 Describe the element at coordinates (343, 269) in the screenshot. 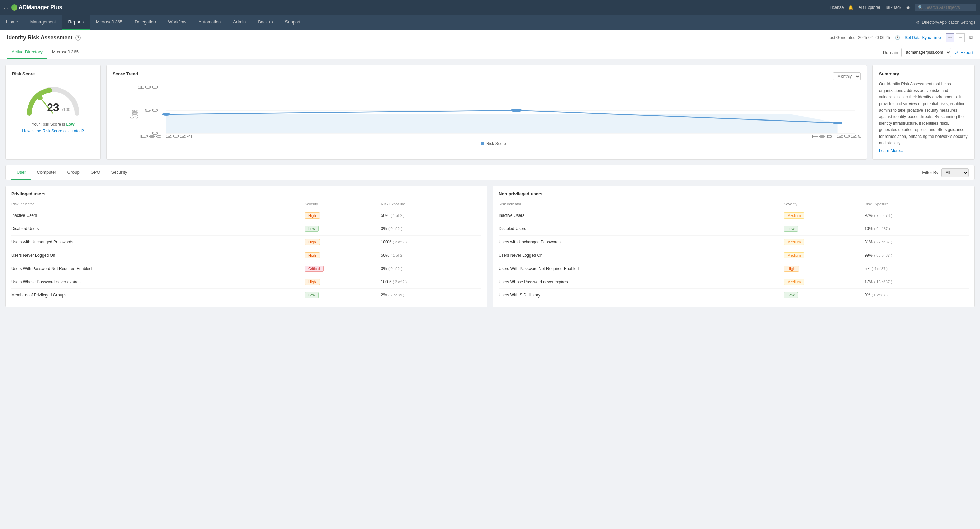

I see `severity-cell: Critical` at that location.